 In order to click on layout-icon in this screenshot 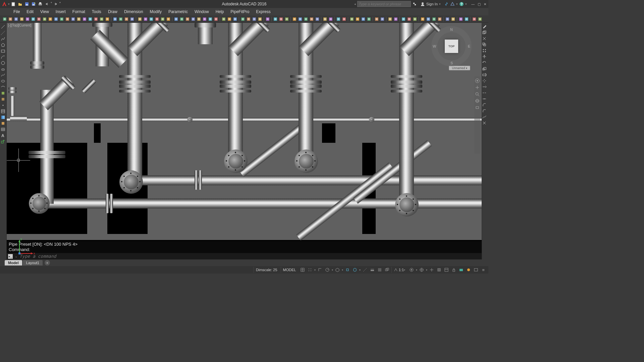, I will do `click(461, 19)`.